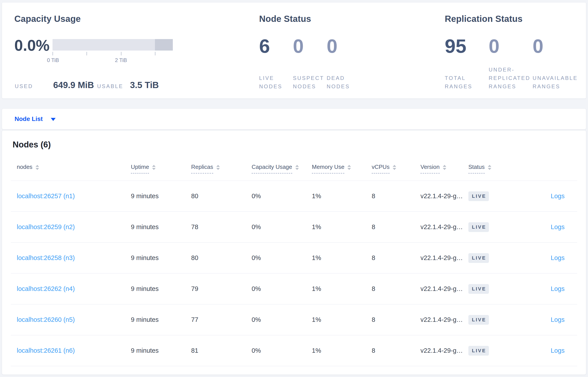 Image resolution: width=588 pixels, height=377 pixels. I want to click on suspect-nodes-metric: 0 SUSPECT NODES, so click(310, 63).